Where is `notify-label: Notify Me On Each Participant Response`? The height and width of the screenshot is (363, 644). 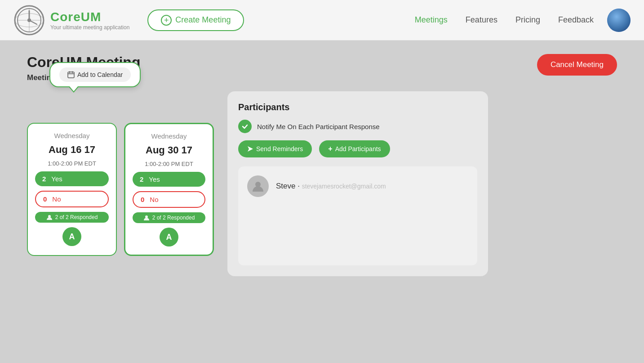 notify-label: Notify Me On Each Participant Response is located at coordinates (318, 127).